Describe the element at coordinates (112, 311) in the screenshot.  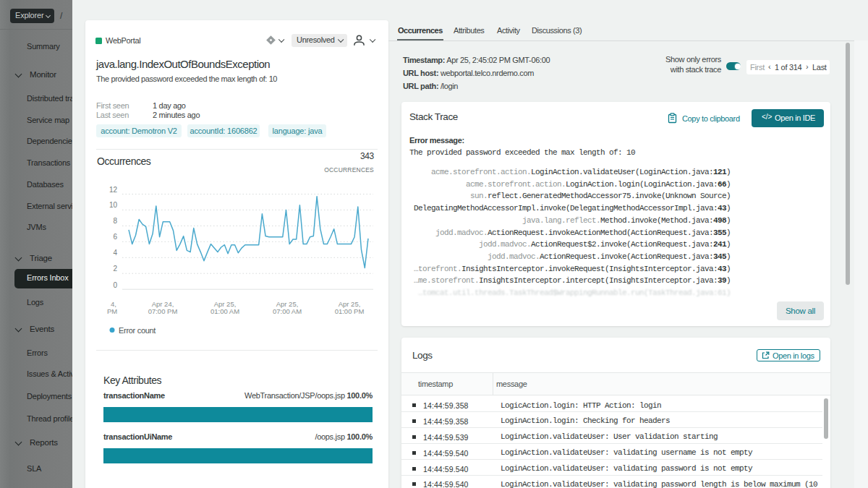
I see `svg-text: PM` at that location.